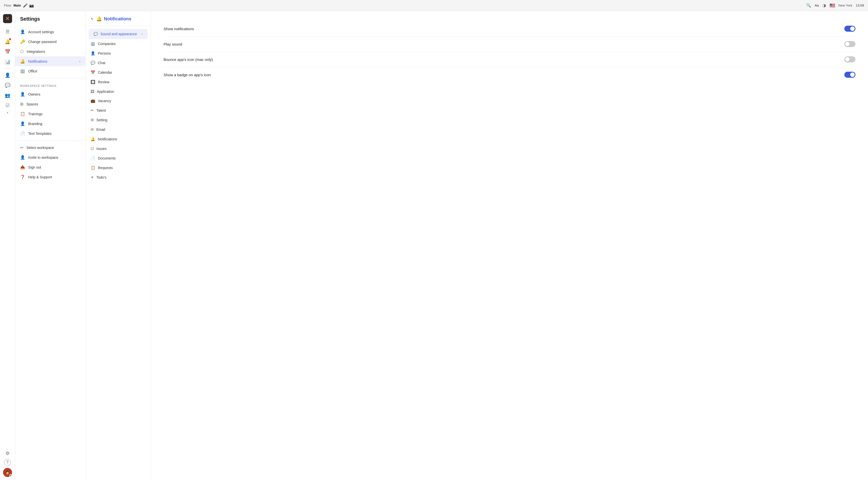 The image size is (868, 480). I want to click on video-icon: 📷, so click(32, 5).